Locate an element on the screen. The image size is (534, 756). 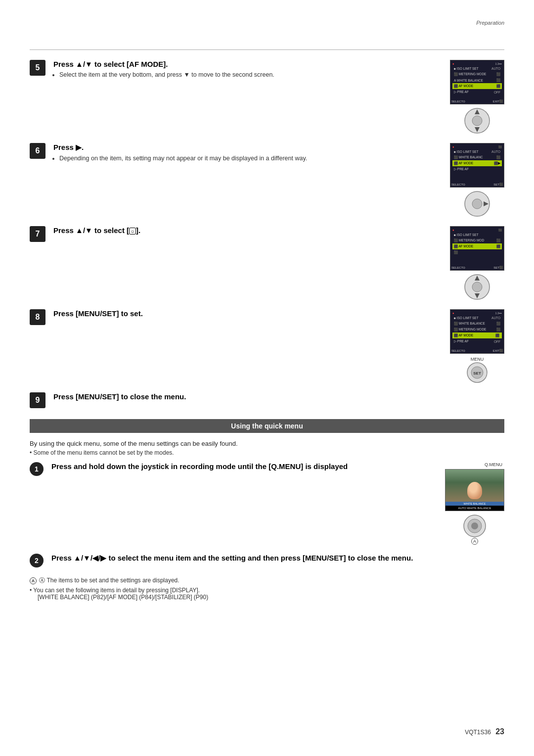
step-9-block: 9 Press [MENU/SET] to close the menu. is located at coordinates (267, 400).